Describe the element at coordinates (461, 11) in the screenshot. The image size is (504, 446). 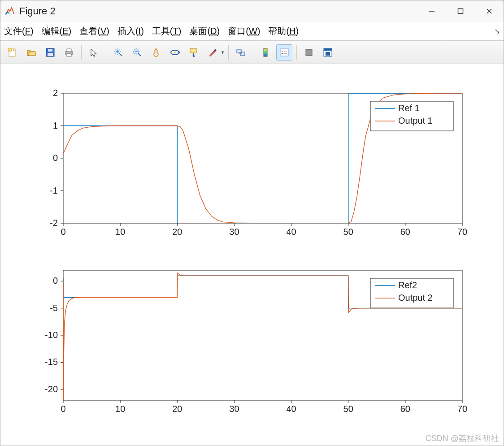
I see `maximize-button` at that location.